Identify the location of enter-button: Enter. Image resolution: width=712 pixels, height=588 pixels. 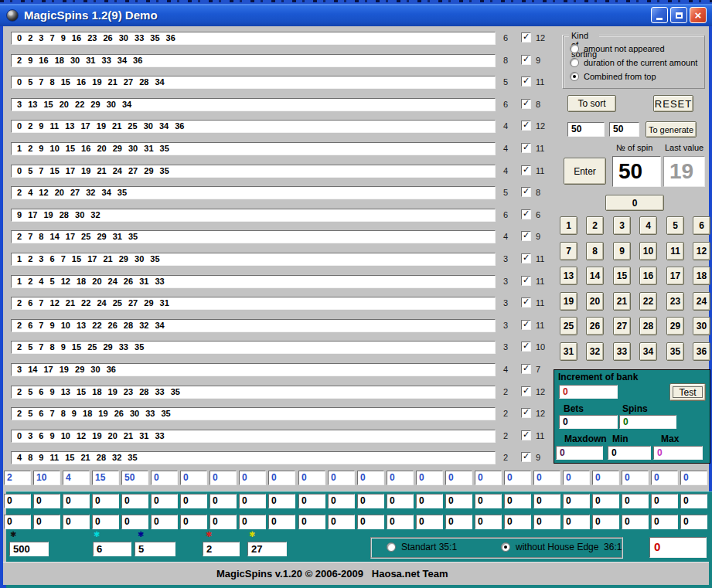
(584, 172).